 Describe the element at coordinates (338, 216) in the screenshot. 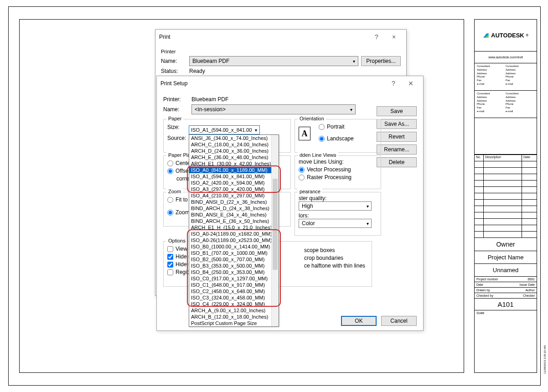

I see `colors-label: lors:` at that location.